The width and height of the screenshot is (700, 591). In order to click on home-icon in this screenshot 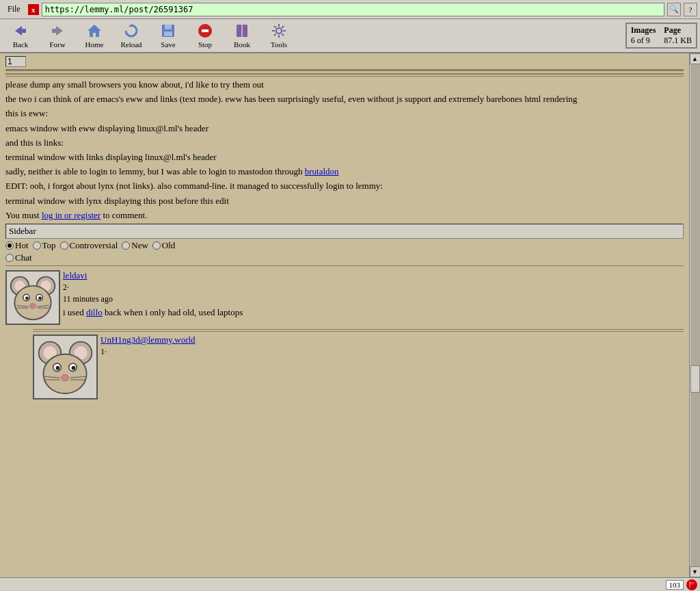, I will do `click(94, 31)`.